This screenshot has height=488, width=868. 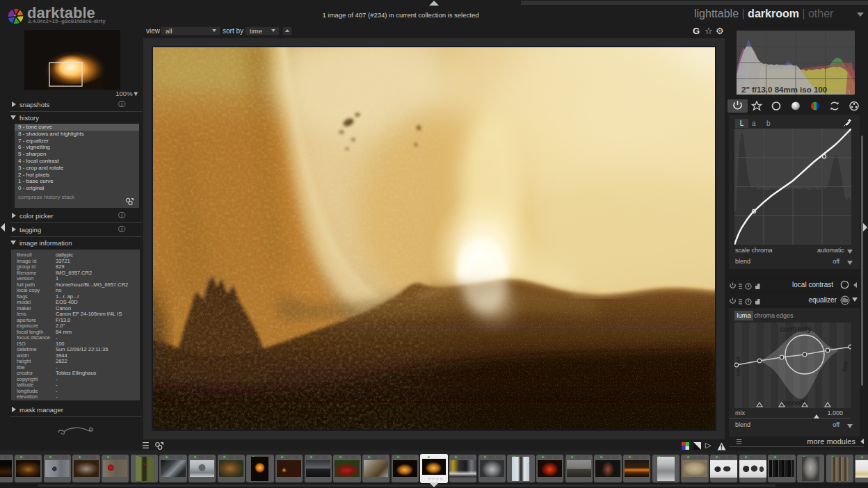 I want to click on svg-text: contrasty, so click(x=796, y=330).